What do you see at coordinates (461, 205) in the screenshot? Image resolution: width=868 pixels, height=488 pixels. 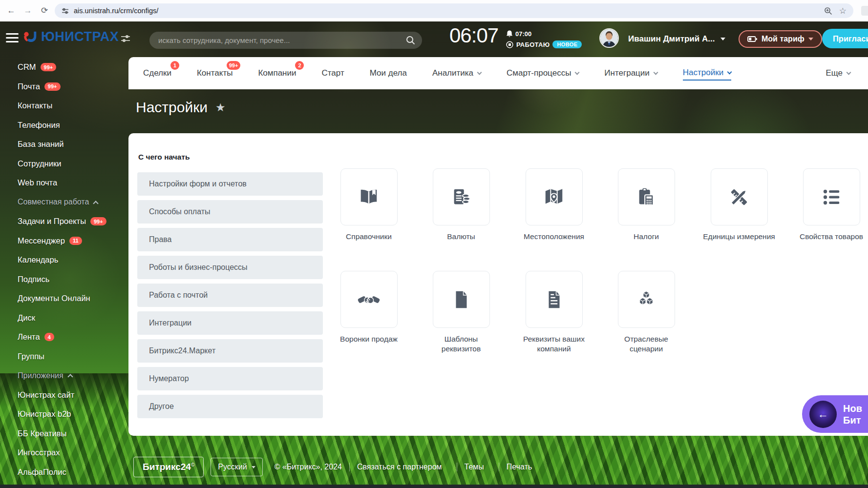 I see `tile-currencies: Валюты` at bounding box center [461, 205].